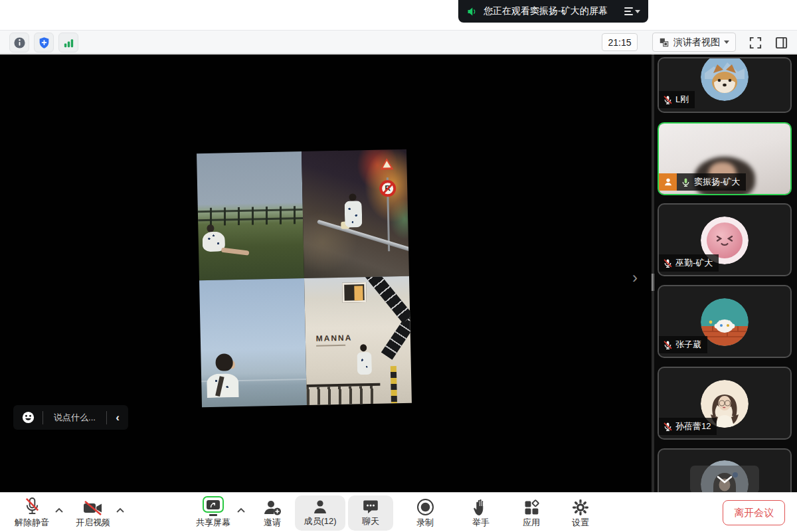 The image size is (797, 532). What do you see at coordinates (320, 513) in the screenshot?
I see `members-button: 成员(12)` at bounding box center [320, 513].